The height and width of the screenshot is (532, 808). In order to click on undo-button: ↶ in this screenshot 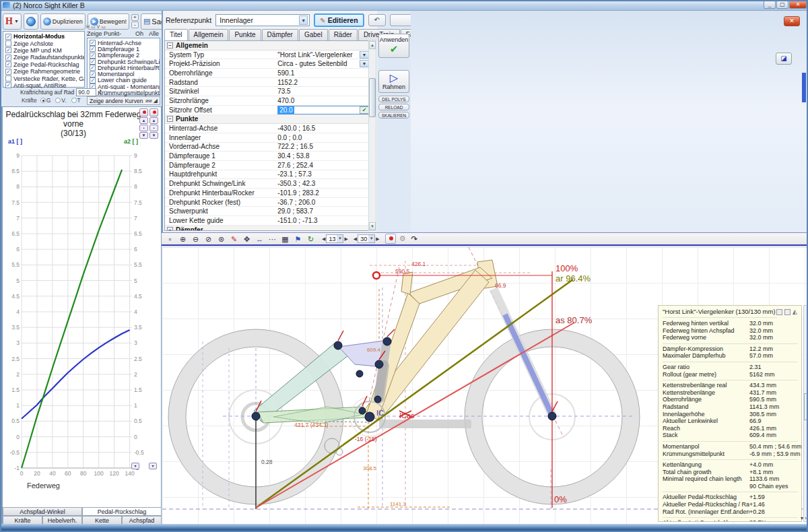, I will do `click(377, 20)`.